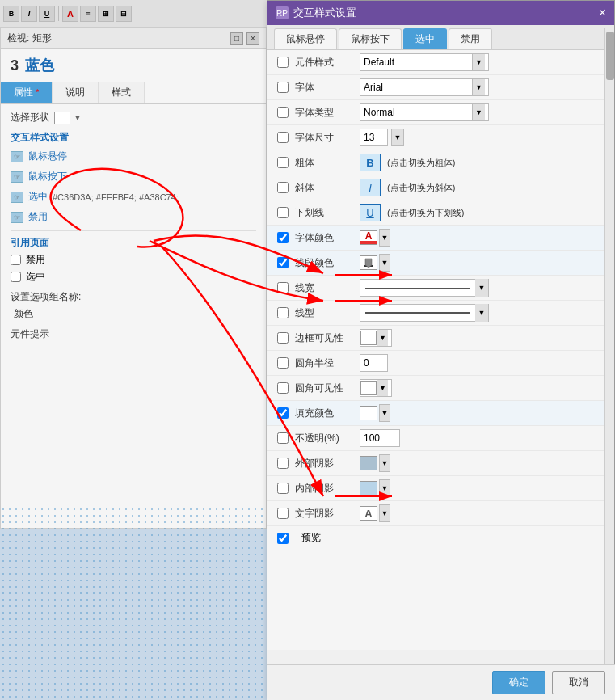 Image resolution: width=615 pixels, height=700 pixels. Describe the element at coordinates (29, 14) in the screenshot. I see `italic-toolbar-btn: I` at that location.